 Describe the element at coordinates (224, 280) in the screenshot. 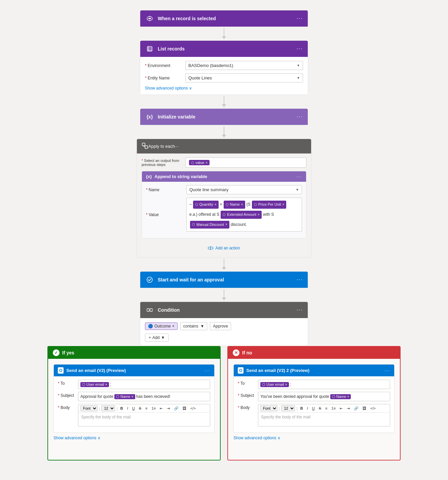

I see `approval-header: Start and wait for an approval ···` at that location.